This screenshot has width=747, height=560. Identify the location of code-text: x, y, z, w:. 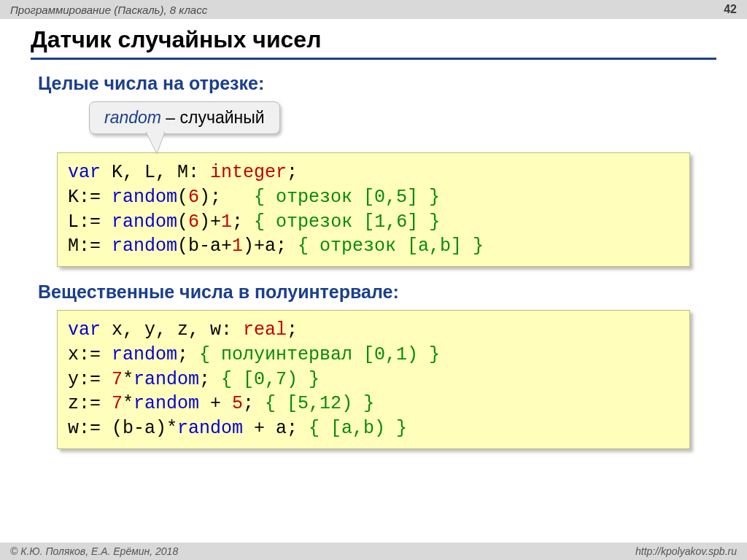
(172, 330).